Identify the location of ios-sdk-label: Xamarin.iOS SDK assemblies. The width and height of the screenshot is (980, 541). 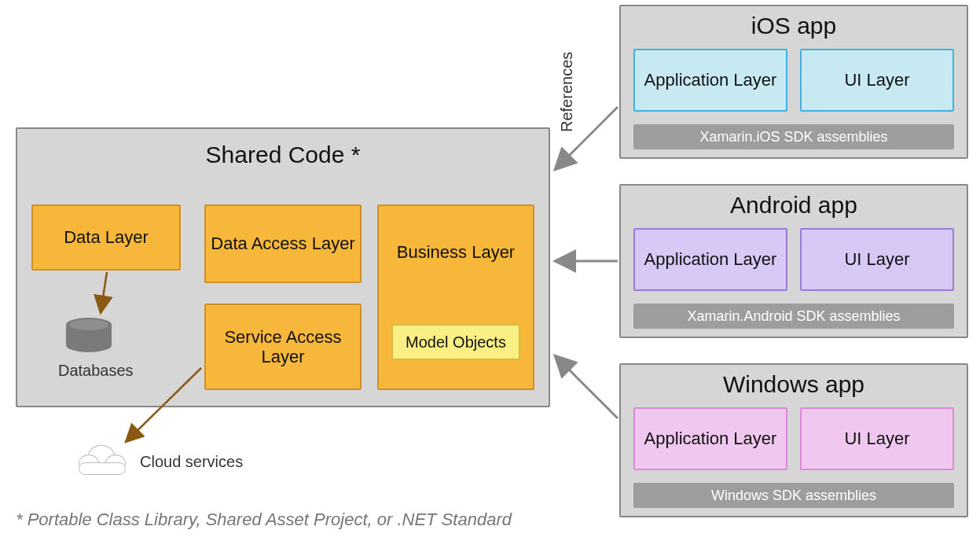
(794, 137).